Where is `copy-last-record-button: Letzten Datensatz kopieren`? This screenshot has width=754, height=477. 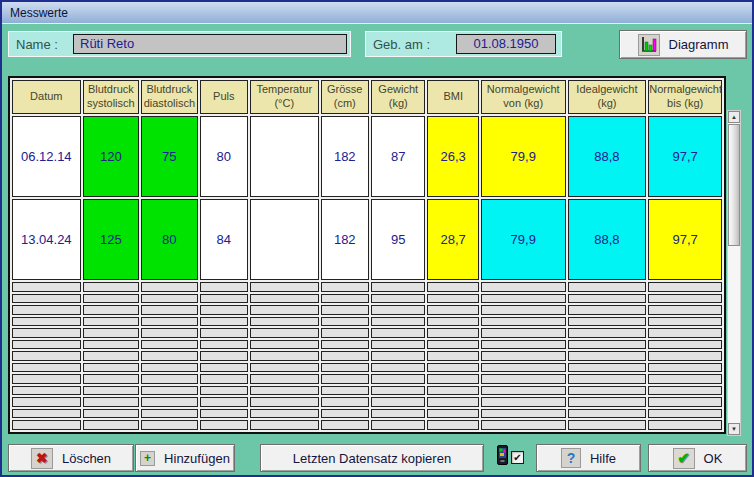
copy-last-record-button: Letzten Datensatz kopieren is located at coordinates (372, 458).